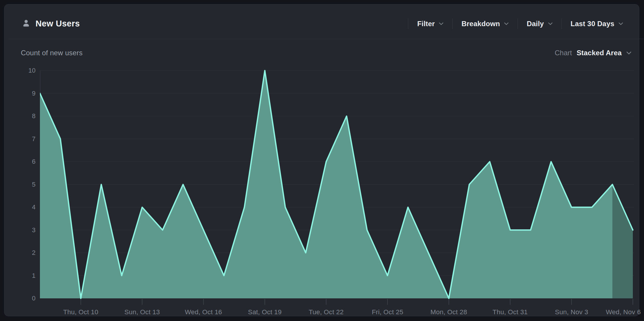 The image size is (644, 321). Describe the element at coordinates (564, 53) in the screenshot. I see `chart-type-caption: Chart` at that location.